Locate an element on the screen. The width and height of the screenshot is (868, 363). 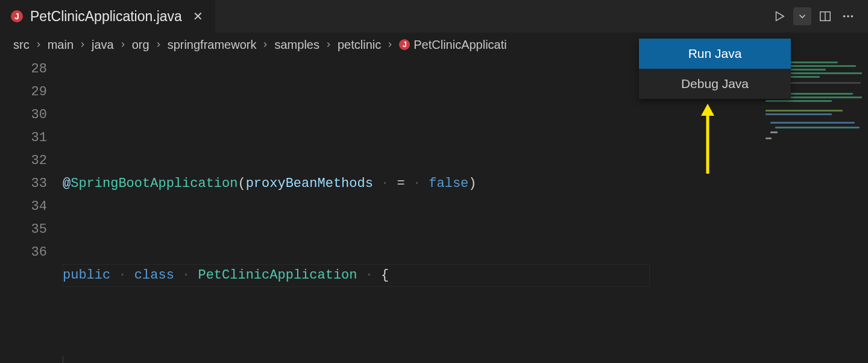
split-editor-icon is located at coordinates (825, 16).